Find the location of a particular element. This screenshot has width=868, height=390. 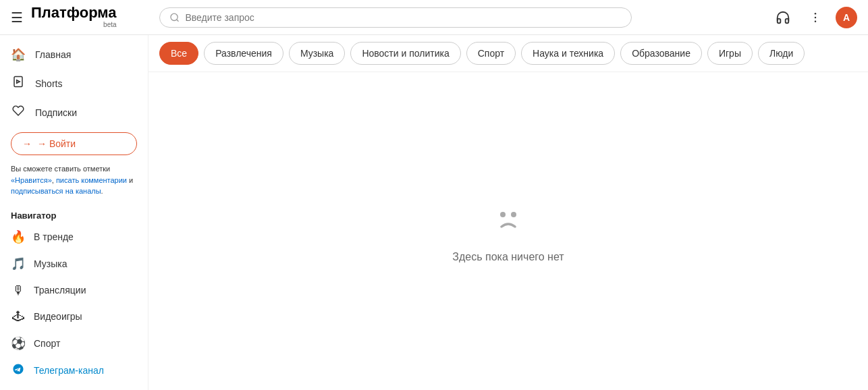

auth-hint-link1: «Нравится» is located at coordinates (31, 180).